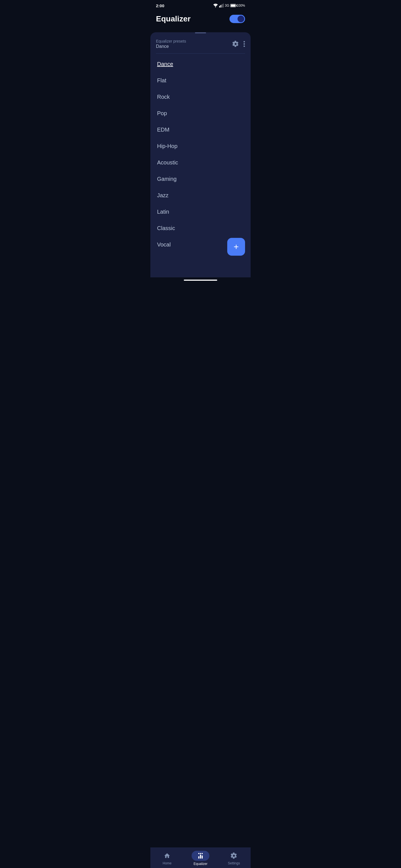  What do you see at coordinates (236, 247) in the screenshot?
I see `add-preset-button: +` at bounding box center [236, 247].